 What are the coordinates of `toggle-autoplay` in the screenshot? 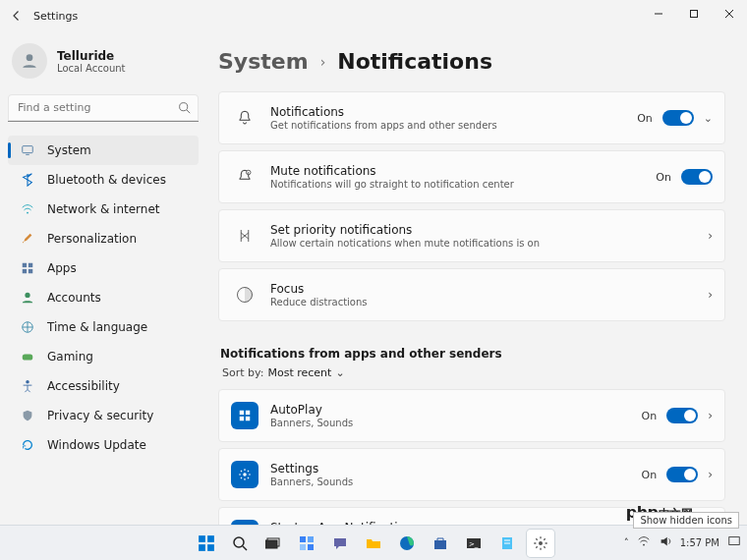 It's located at (682, 416).